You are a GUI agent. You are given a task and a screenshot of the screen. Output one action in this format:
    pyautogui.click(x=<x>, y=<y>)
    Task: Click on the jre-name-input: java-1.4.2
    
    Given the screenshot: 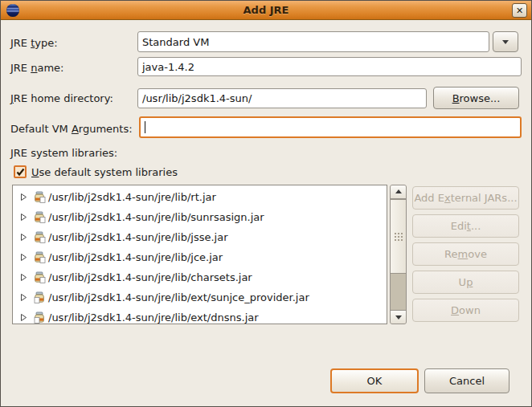 What is the action you would take?
    pyautogui.click(x=329, y=67)
    